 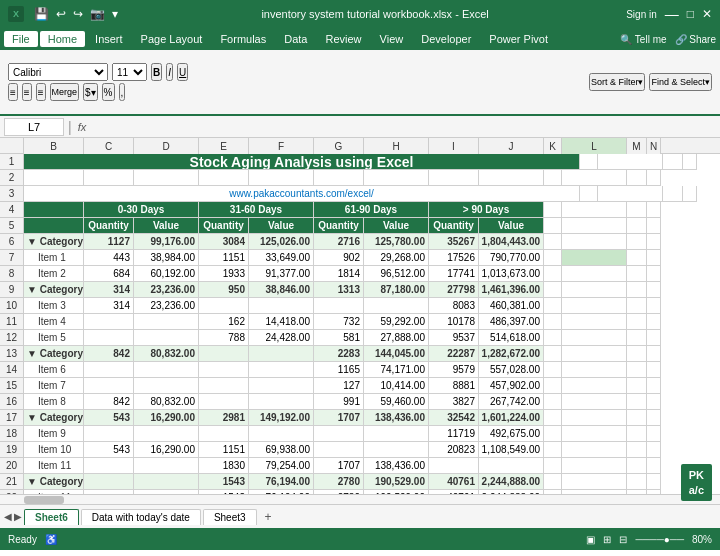 What do you see at coordinates (34, 127) in the screenshot?
I see `cell-reference-box` at bounding box center [34, 127].